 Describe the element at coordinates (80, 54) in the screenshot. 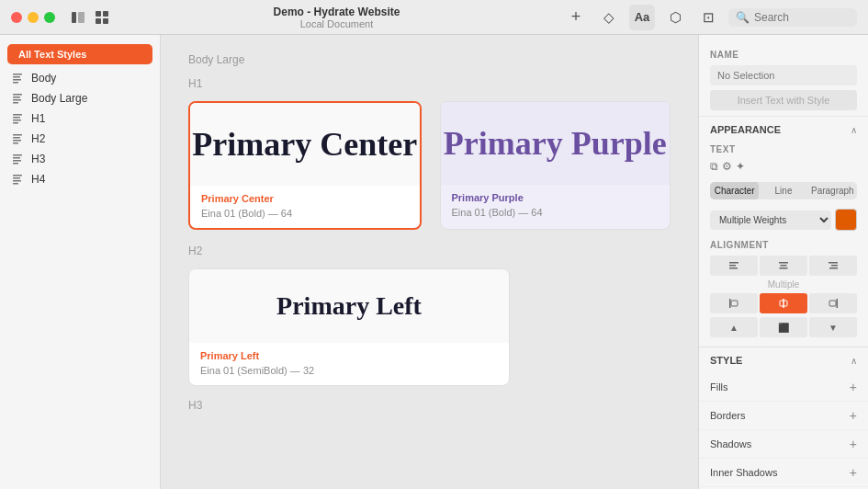

I see `sidebar-header: All Text Styles` at that location.